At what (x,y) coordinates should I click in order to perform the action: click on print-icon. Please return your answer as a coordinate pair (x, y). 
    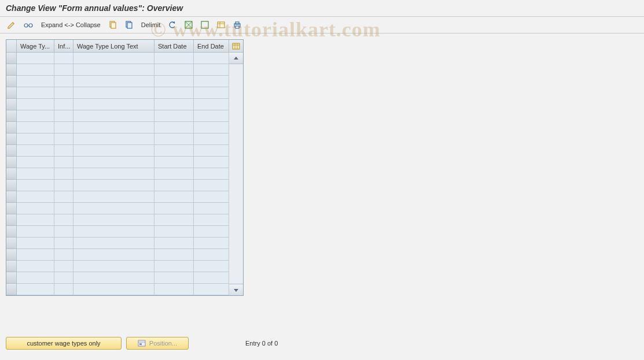
    Looking at the image, I should click on (237, 25).